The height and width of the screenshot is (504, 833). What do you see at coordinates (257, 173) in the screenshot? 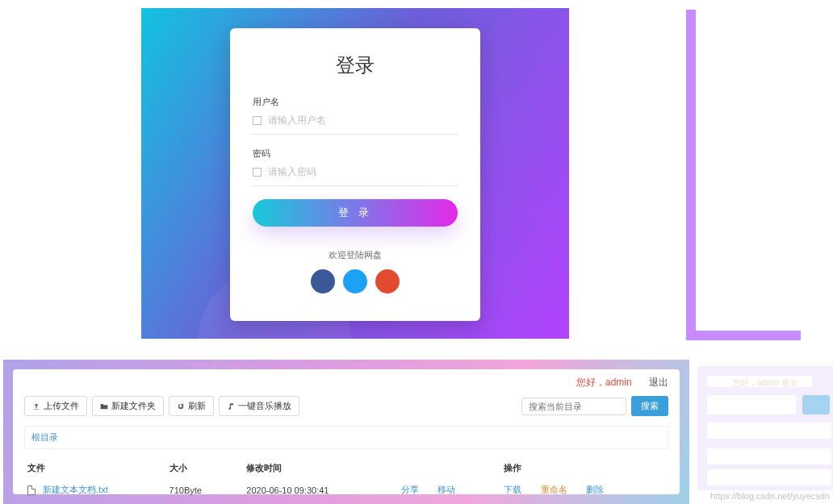
I see `lock-icon` at bounding box center [257, 173].